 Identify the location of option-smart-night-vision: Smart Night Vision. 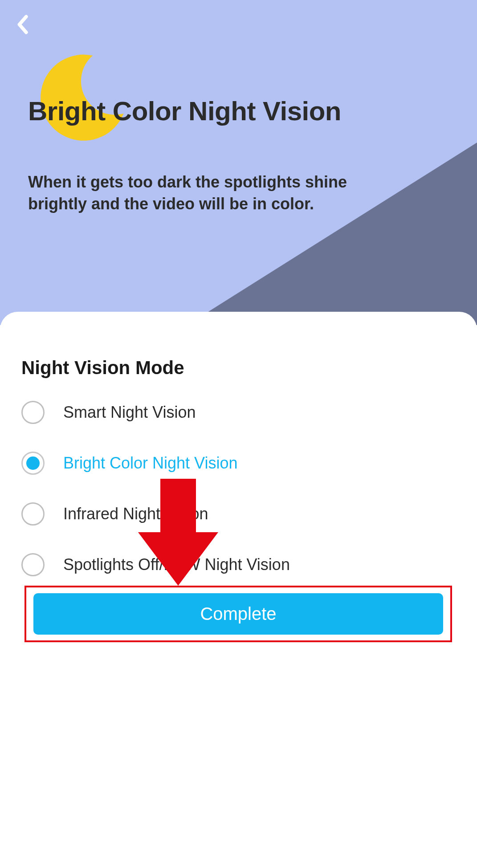
(109, 412).